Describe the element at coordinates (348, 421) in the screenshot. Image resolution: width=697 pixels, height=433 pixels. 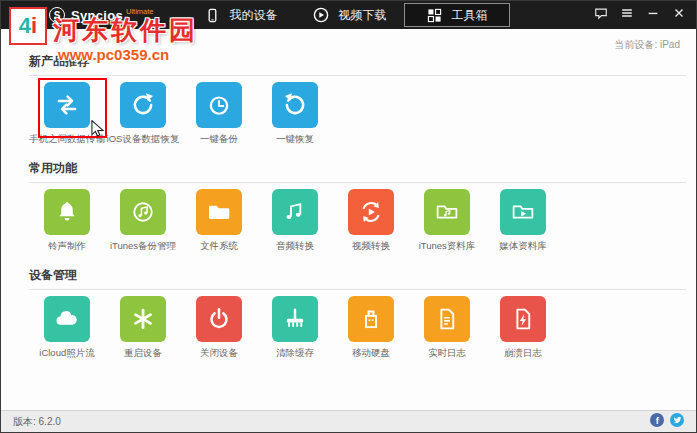
I see `statusbar: 版本: 6.2.0 f` at that location.